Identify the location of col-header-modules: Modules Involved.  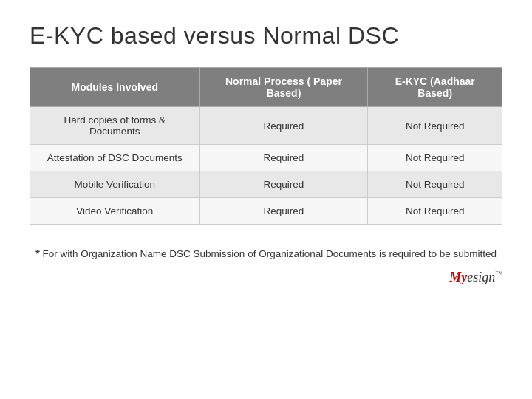
(115, 87).